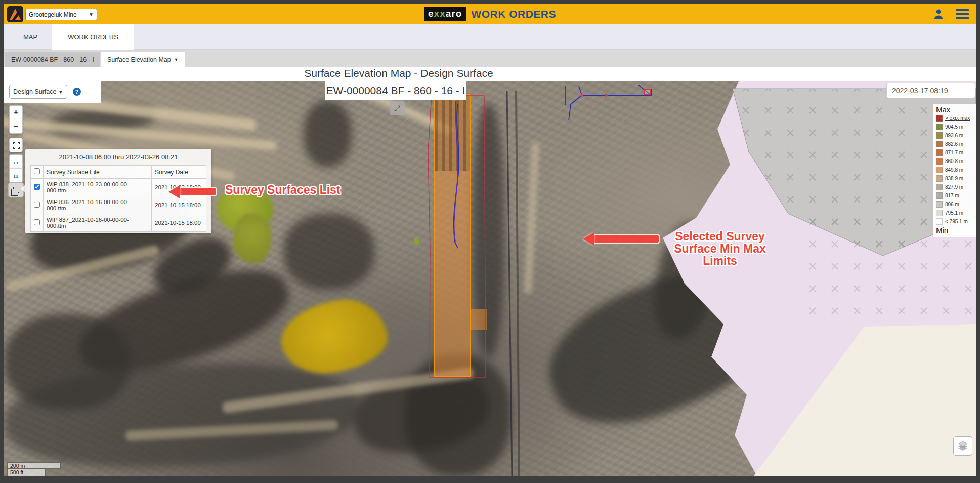  I want to click on legend-label: 904.5 m, so click(954, 127).